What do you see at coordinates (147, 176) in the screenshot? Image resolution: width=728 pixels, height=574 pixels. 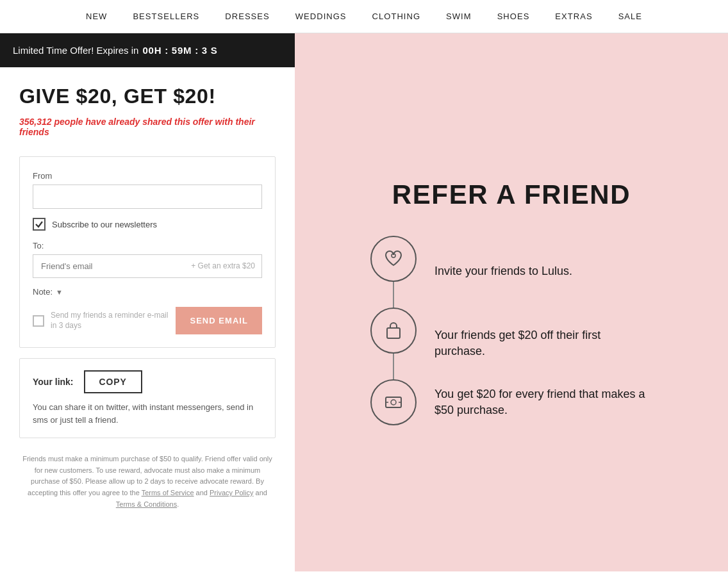 I see `from-label: From` at bounding box center [147, 176].